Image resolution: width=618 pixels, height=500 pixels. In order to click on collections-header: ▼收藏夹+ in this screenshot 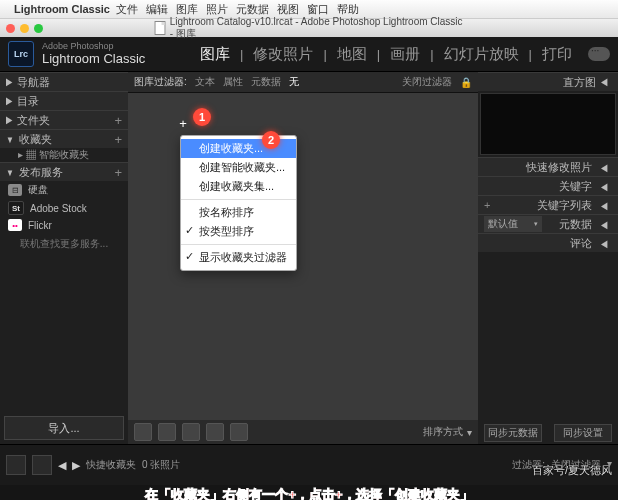, I will do `click(64, 138)`.